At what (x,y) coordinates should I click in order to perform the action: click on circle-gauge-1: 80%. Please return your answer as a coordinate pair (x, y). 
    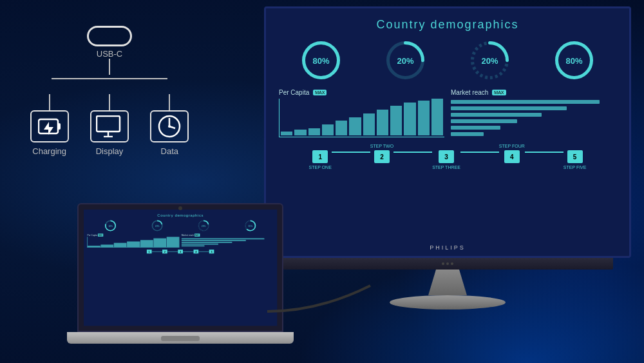
    Looking at the image, I should click on (321, 61).